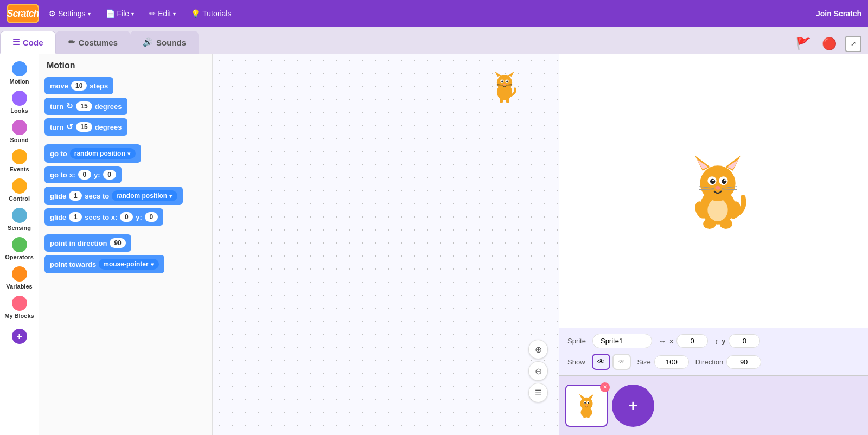 The image size is (868, 435). What do you see at coordinates (104, 264) in the screenshot?
I see `block-point-towards: point towards mouse-pointer` at bounding box center [104, 264].